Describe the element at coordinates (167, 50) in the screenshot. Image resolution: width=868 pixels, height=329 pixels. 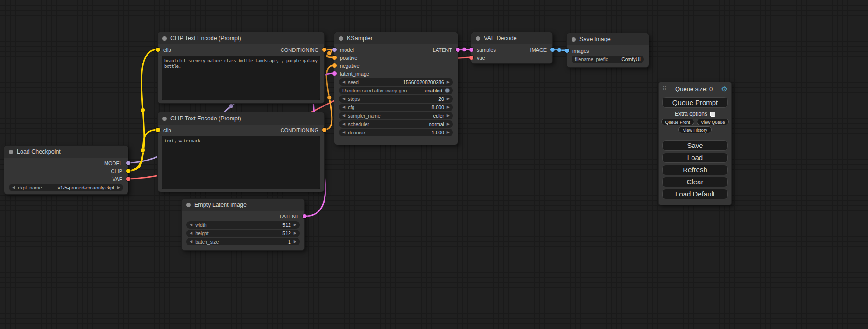
I see `input-slot-label: clip` at that location.